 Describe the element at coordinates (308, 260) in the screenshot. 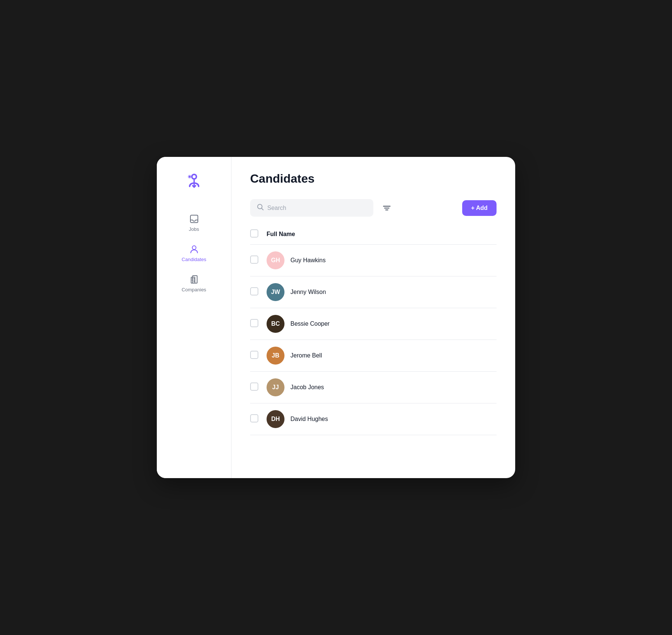

I see `candidate-name: Guy Hawkins` at that location.